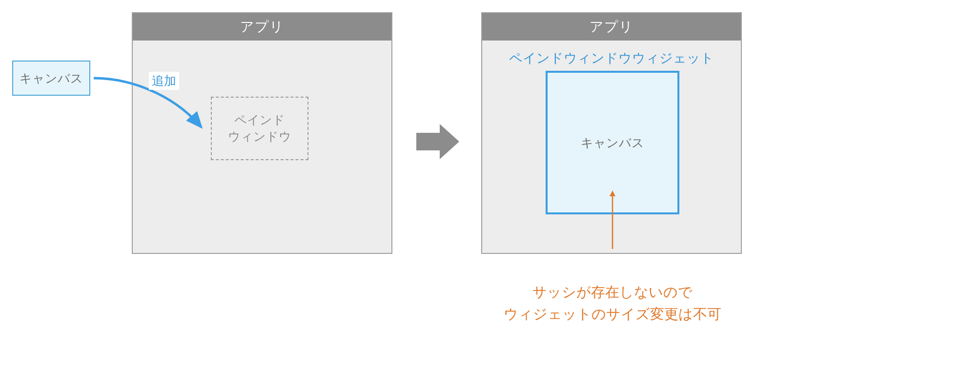 The height and width of the screenshot is (375, 980). I want to click on transition-arrow-icon, so click(438, 142).